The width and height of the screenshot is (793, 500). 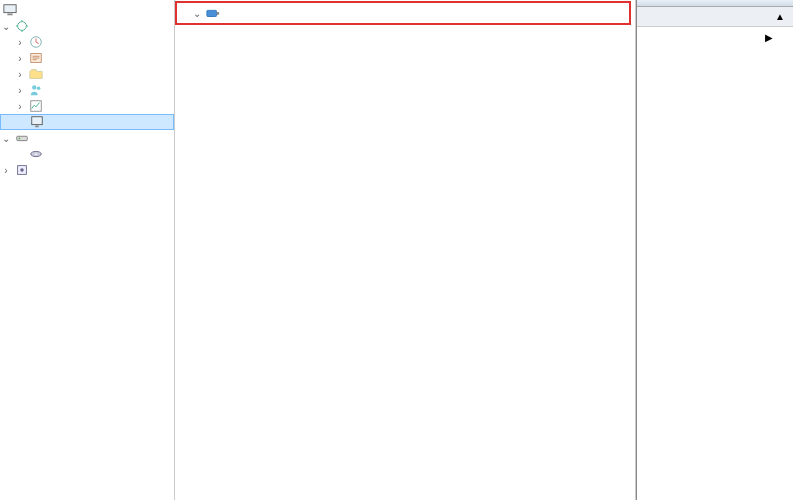 I want to click on tree-root, so click(x=87, y=10).